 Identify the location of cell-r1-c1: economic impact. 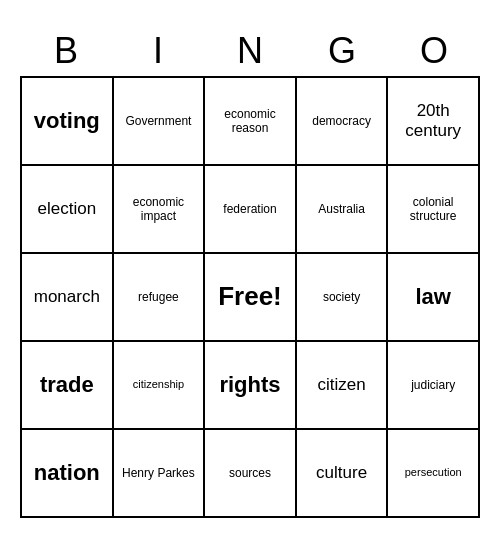
(160, 210).